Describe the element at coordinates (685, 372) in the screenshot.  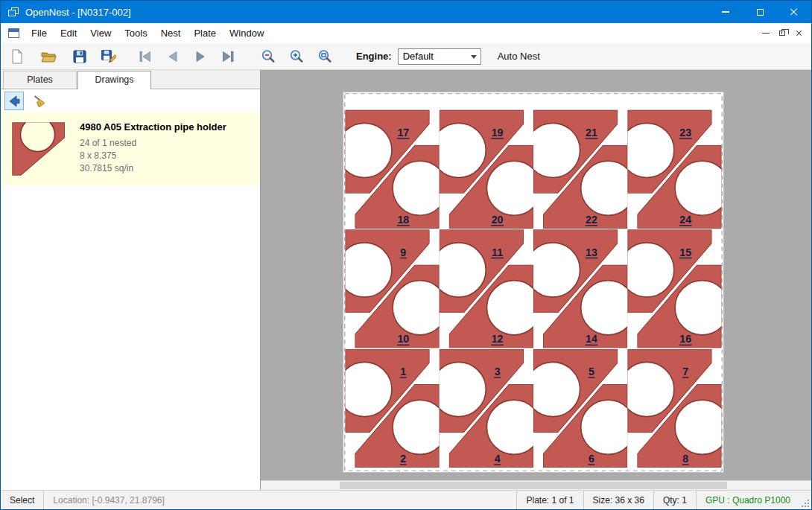
I see `part-number-label: 7` at that location.